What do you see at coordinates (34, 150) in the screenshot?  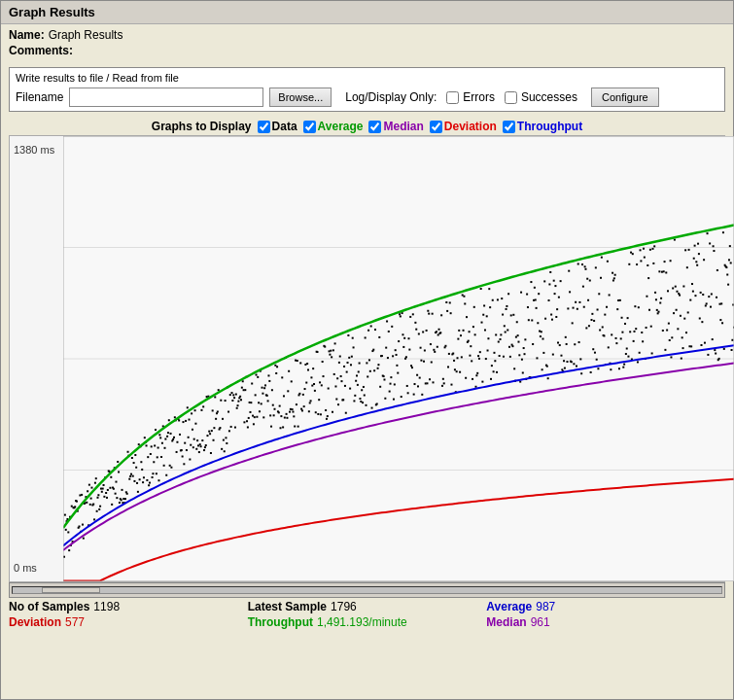 I see `y-axis-max-label: 1380 ms` at bounding box center [34, 150].